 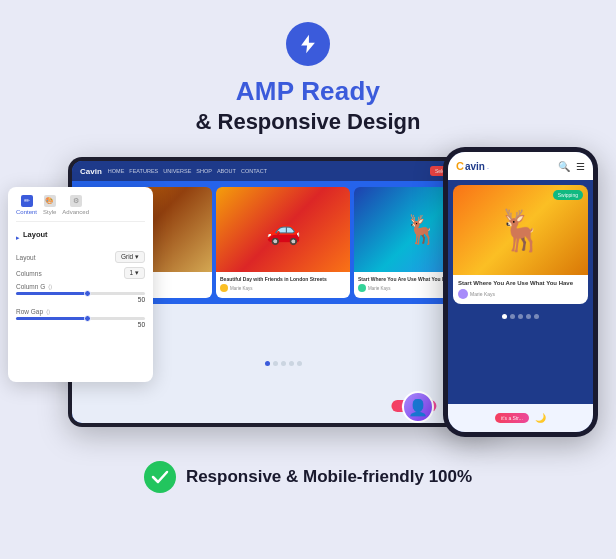 I want to click on author-name-3: Marie Kays, so click(x=380, y=288).